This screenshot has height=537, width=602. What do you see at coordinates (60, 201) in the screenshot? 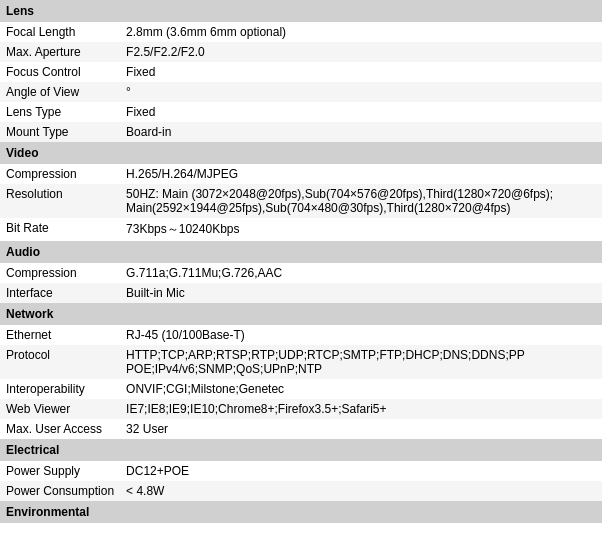
I see `row-label: Resolution` at bounding box center [60, 201].